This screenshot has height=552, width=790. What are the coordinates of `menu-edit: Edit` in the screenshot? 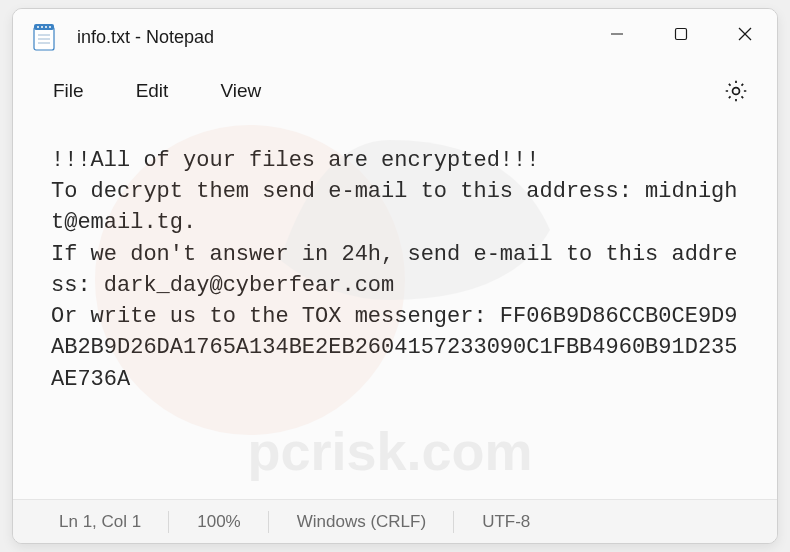 It's located at (152, 91).